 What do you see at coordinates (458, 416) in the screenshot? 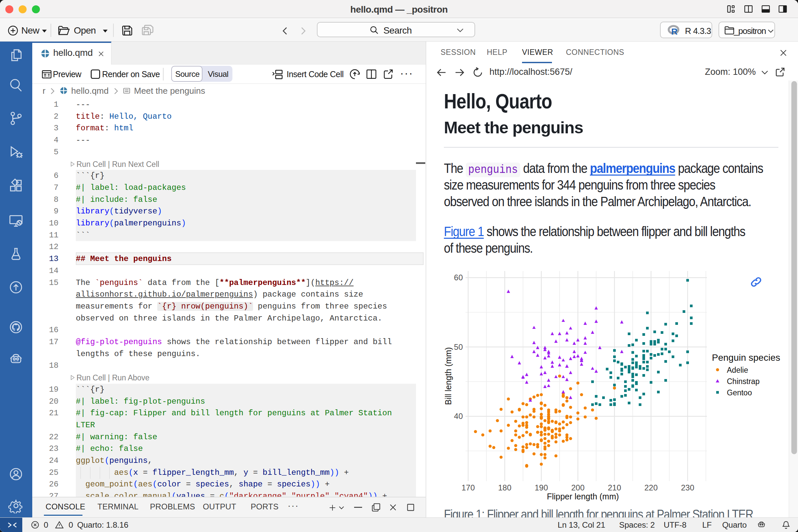
I see `svg-text: 40` at bounding box center [458, 416].